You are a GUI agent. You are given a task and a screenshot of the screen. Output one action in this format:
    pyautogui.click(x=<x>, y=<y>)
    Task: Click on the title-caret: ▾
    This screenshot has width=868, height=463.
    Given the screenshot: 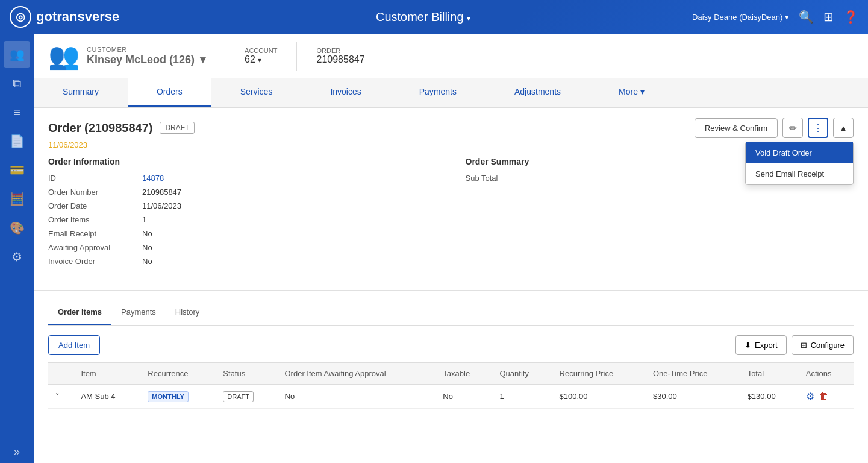 What is the action you would take?
    pyautogui.click(x=469, y=19)
    